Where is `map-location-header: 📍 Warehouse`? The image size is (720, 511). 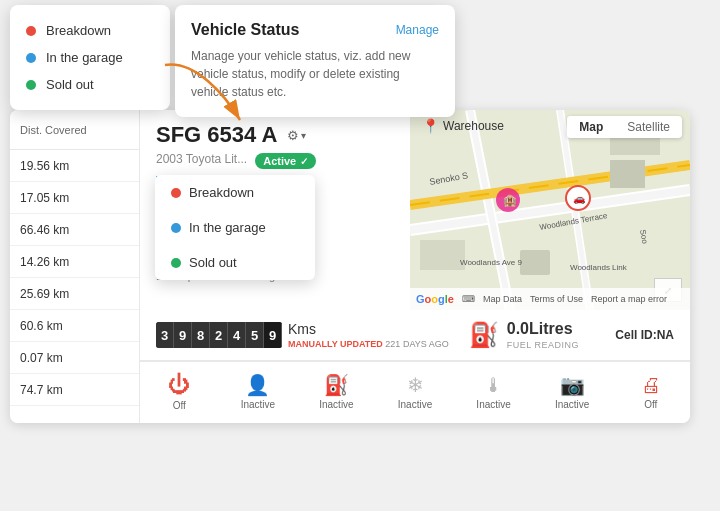
map-location-header: 📍 Warehouse is located at coordinates (463, 126).